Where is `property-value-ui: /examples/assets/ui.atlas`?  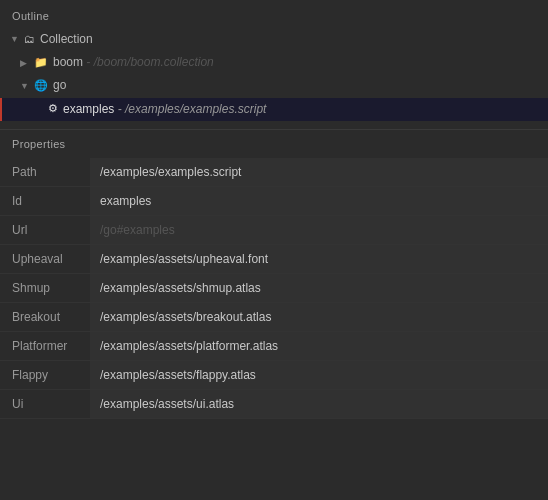
property-value-ui: /examples/assets/ui.atlas is located at coordinates (319, 404).